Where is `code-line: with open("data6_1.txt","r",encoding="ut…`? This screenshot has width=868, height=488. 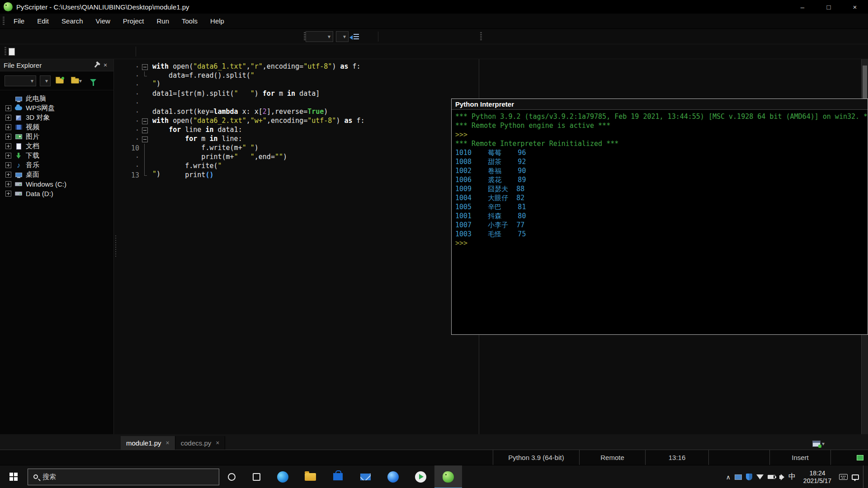 code-line: with open("data6_1.txt","r",encoding="ut… is located at coordinates (259, 67).